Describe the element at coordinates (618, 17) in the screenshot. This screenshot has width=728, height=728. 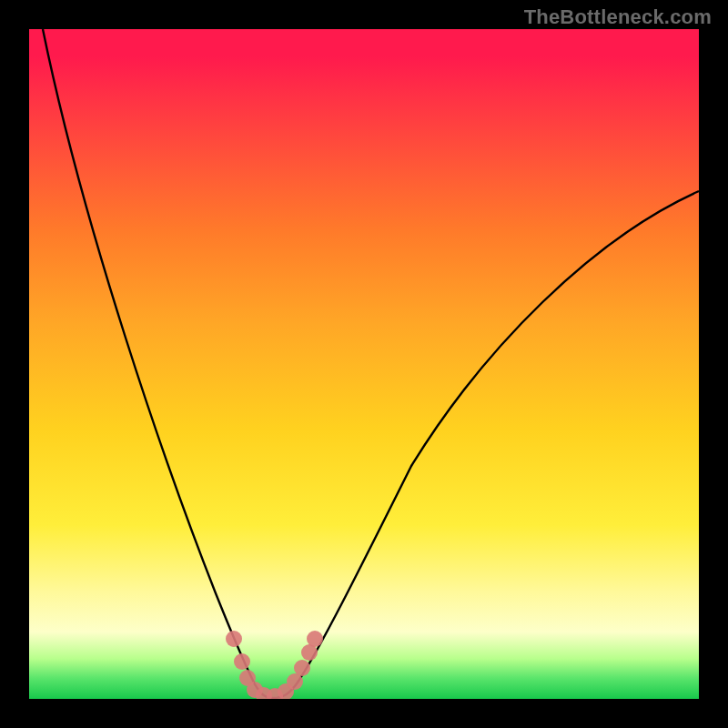
I see `watermark-text: TheBottleneck.com` at that location.